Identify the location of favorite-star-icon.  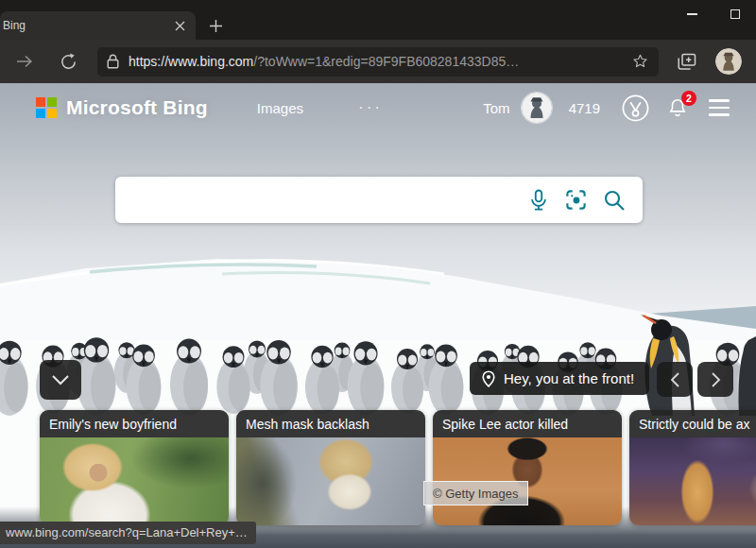
(641, 61).